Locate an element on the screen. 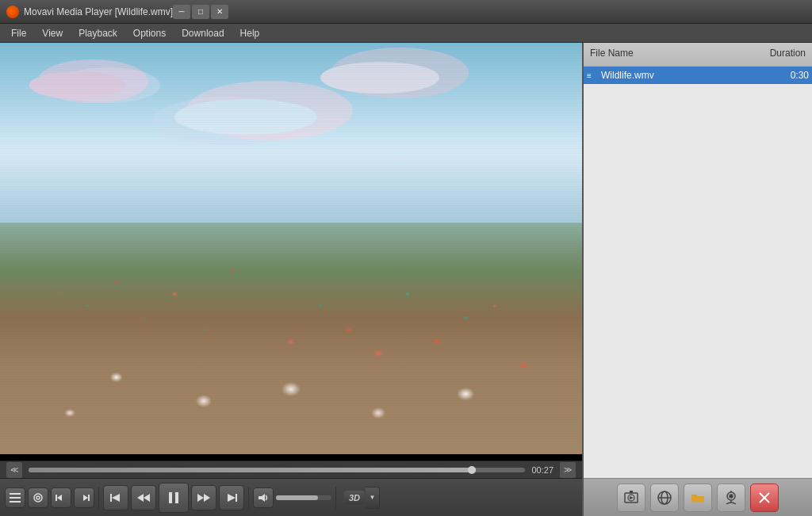 The image size is (812, 516). menu-download: Download is located at coordinates (203, 33).